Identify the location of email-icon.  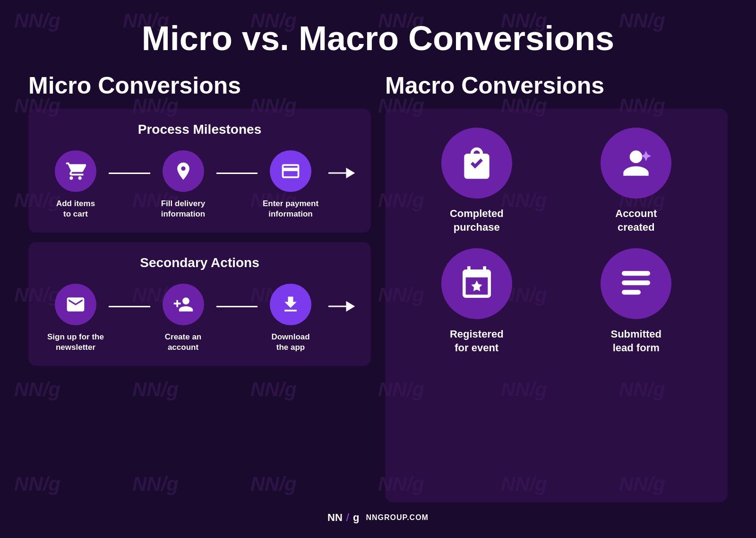
(76, 304).